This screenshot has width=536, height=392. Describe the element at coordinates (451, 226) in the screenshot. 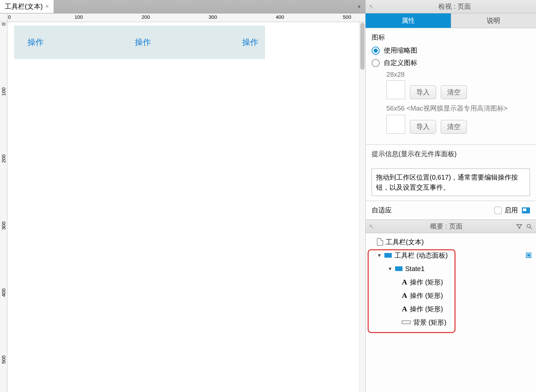

I see `outline-header: ↖ 概要 : 页面` at that location.